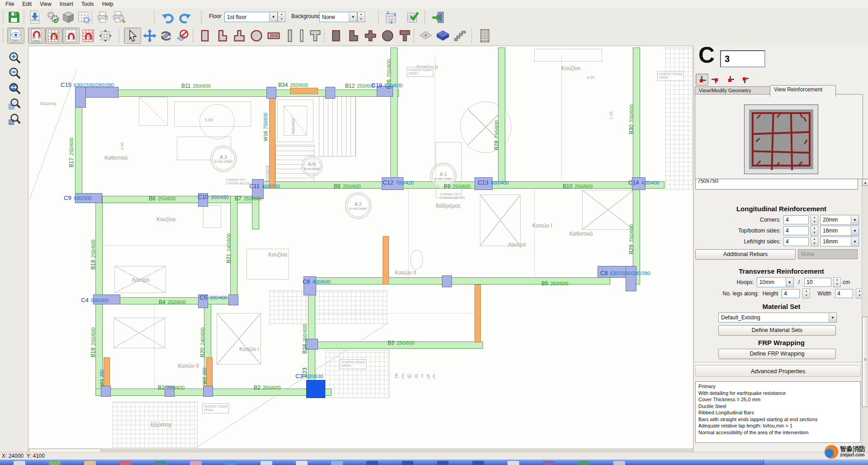  I want to click on filled-T-button, so click(405, 36).